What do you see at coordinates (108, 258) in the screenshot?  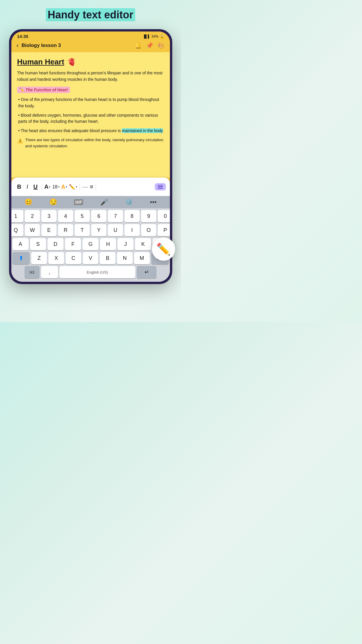 I see `key-b: B` at bounding box center [108, 258].